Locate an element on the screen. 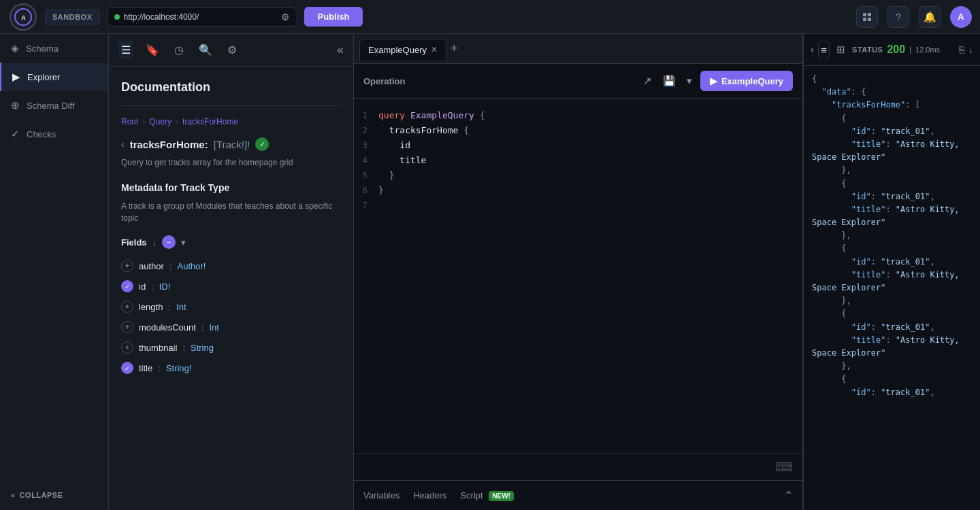 Image resolution: width=980 pixels, height=510 pixels. field-author: + author : Author! is located at coordinates (231, 266).